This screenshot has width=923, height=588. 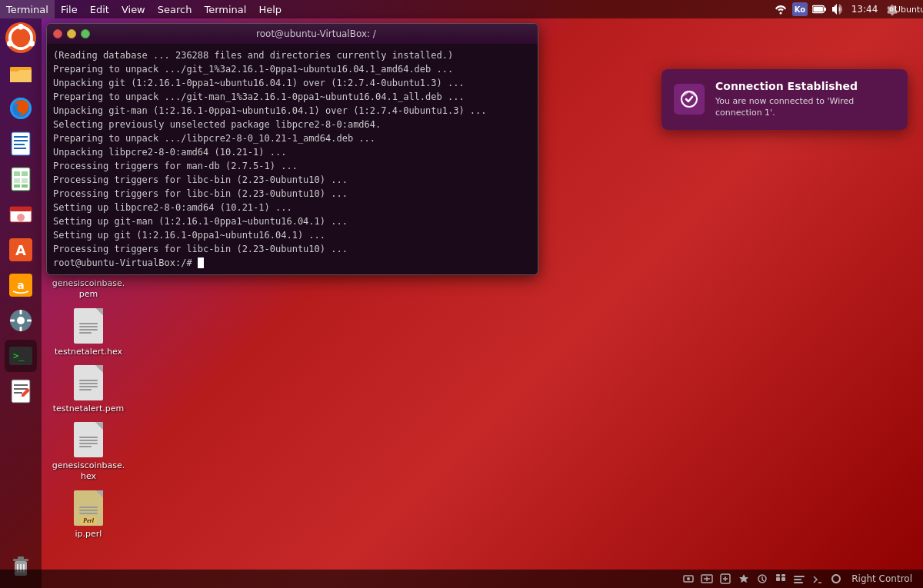 What do you see at coordinates (21, 356) in the screenshot?
I see `terminal-dock-icon: >_` at bounding box center [21, 356].